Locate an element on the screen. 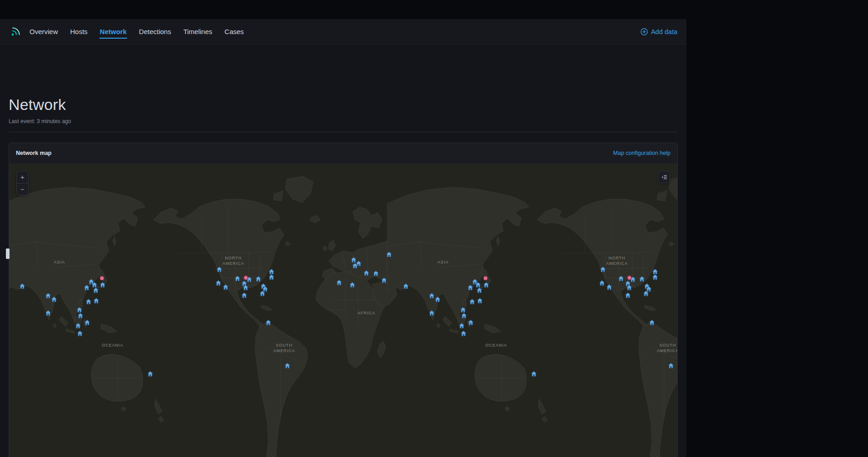 The height and width of the screenshot is (457, 868). nav-tab-overview: Overview is located at coordinates (44, 32).